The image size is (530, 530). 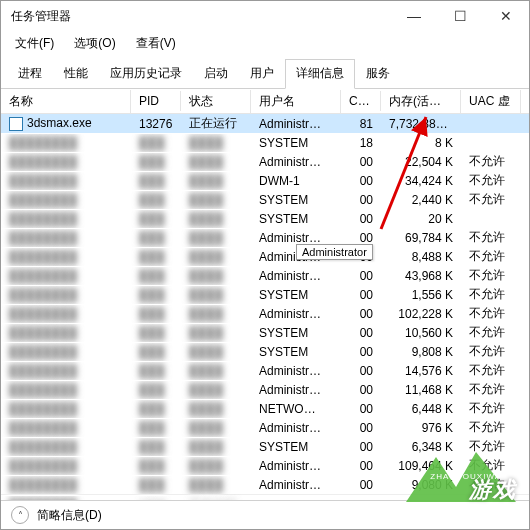 What do you see at coordinates (66, 124) in the screenshot?
I see `cell-name: 3dsmax.exe` at bounding box center [66, 124].